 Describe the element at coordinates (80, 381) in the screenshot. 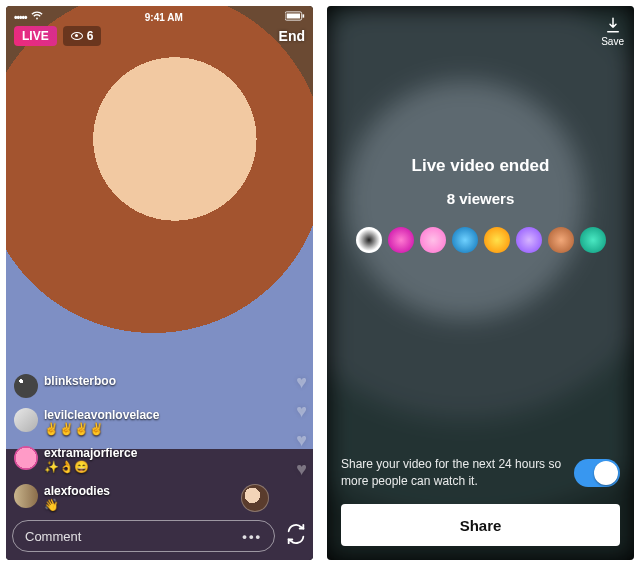

I see `comment-username: blinksterboo` at that location.